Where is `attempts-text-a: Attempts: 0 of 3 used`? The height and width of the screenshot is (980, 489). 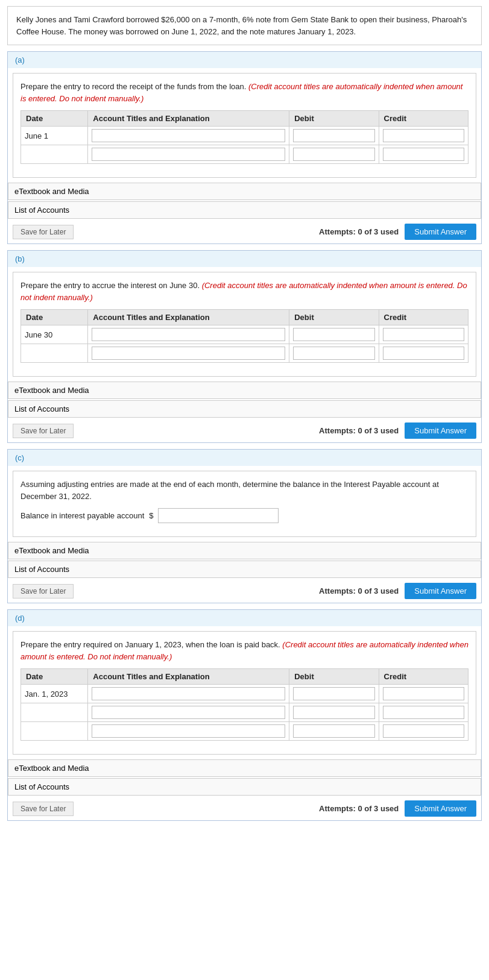 attempts-text-a: Attempts: 0 of 3 used is located at coordinates (359, 231).